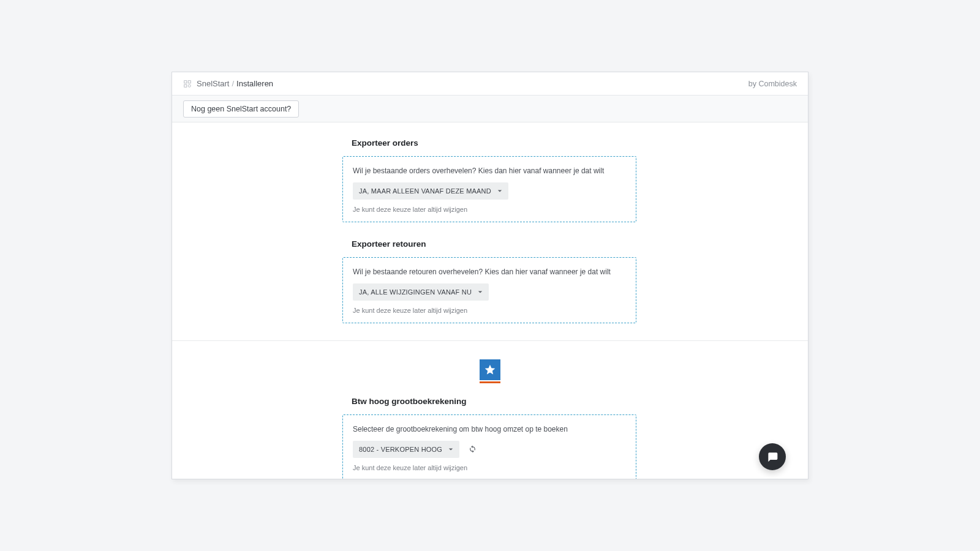  Describe the element at coordinates (213, 83) in the screenshot. I see `breadcrumb-root: SnelStart` at that location.